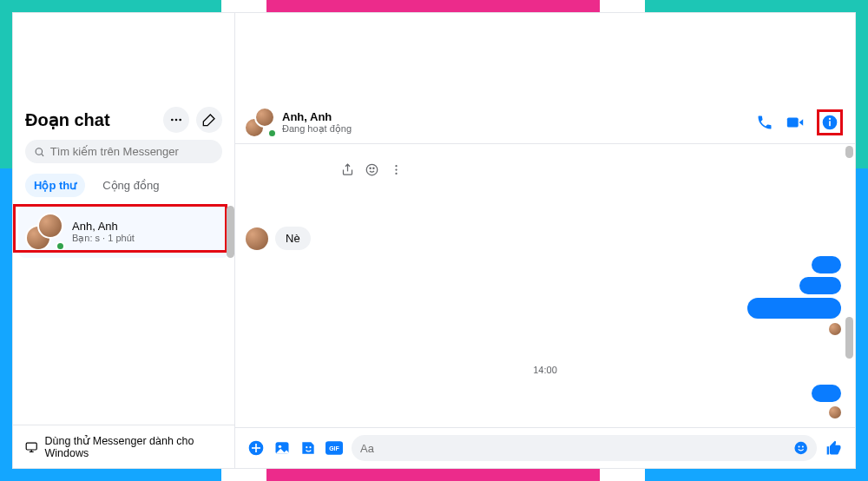  I want to click on frame-border-right, so click(862, 240).